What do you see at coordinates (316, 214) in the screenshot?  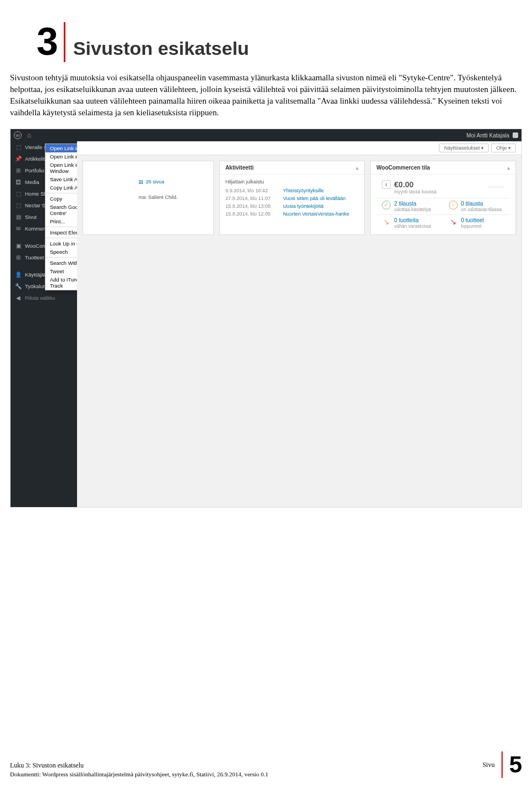 I see `activity-post-link: Nuorten VertaisVerstas-hanke` at bounding box center [316, 214].